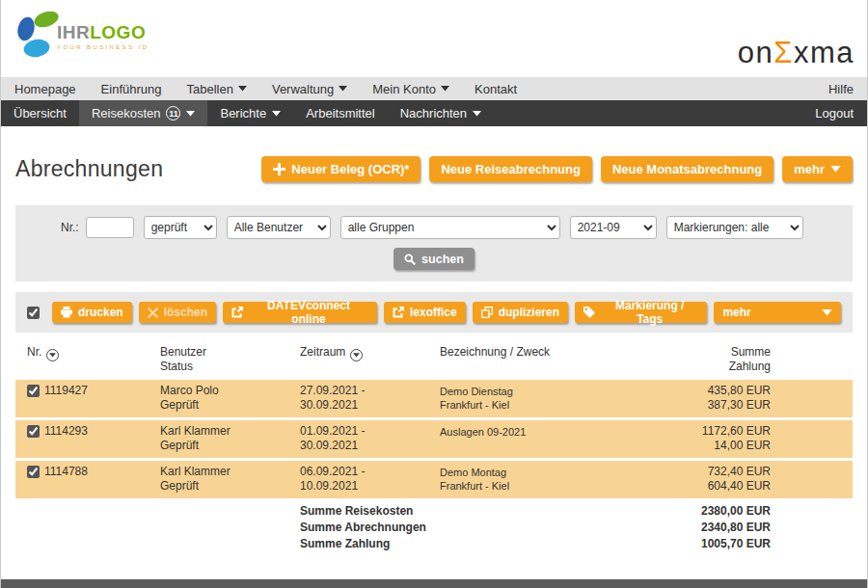 The width and height of the screenshot is (868, 588). Describe the element at coordinates (735, 227) in the screenshot. I see `tags-filter-select: Markierungen: alle` at that location.